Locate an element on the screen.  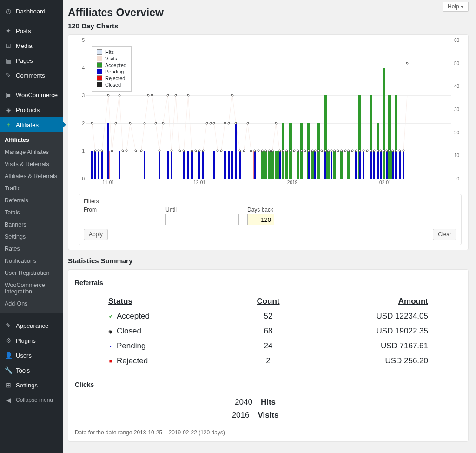
filter-until-input is located at coordinates (202, 220).